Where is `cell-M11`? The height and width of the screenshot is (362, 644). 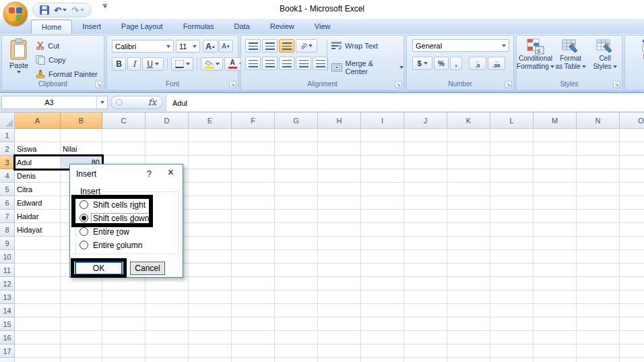 cell-M11 is located at coordinates (555, 270).